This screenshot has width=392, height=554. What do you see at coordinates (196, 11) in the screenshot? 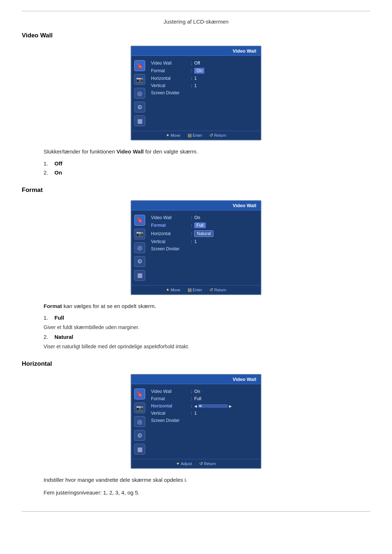
I see `top-divider` at bounding box center [196, 11].